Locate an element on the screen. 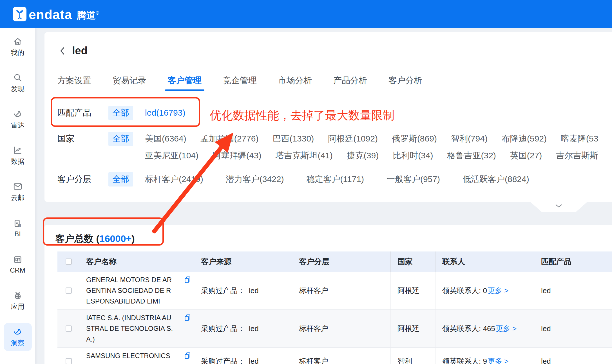 The height and width of the screenshot is (364, 612). filter-tier-option: 一般客户(957) is located at coordinates (413, 179).